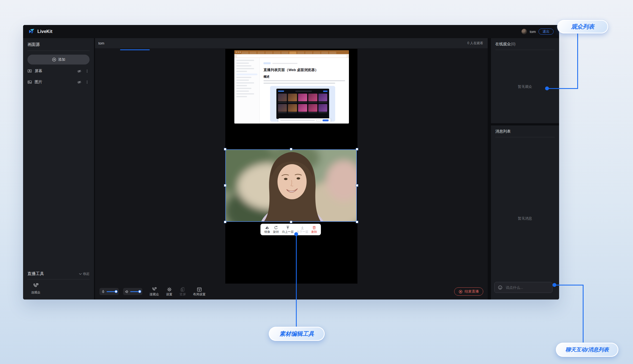 Image resolution: width=633 pixels, height=364 pixels. I want to click on username: tom, so click(533, 32).